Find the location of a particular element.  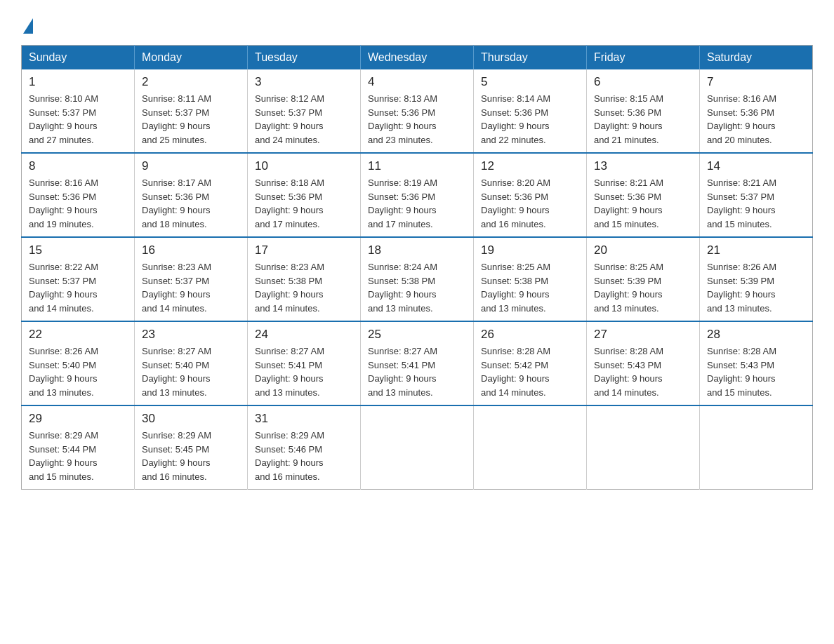

calendar-cell: 21Sunrise: 8:26 AMSunset: 5:39 PMDayligh… is located at coordinates (757, 279).